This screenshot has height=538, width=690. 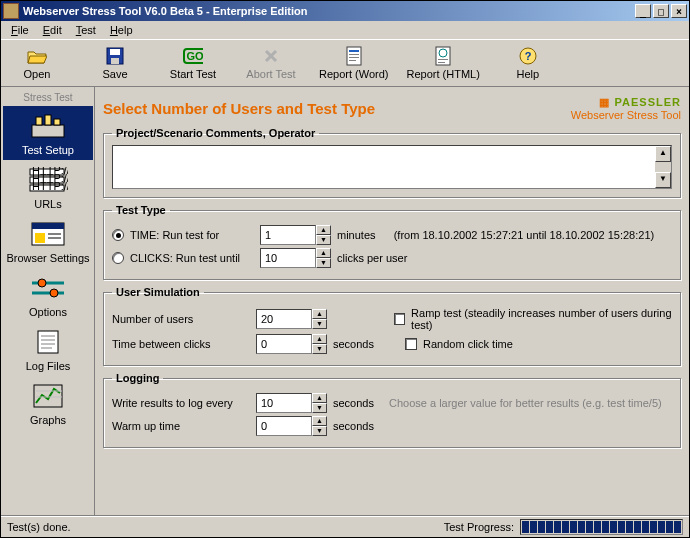 I want to click on sidebar-tab-stress: Stress Test, so click(x=48, y=98).